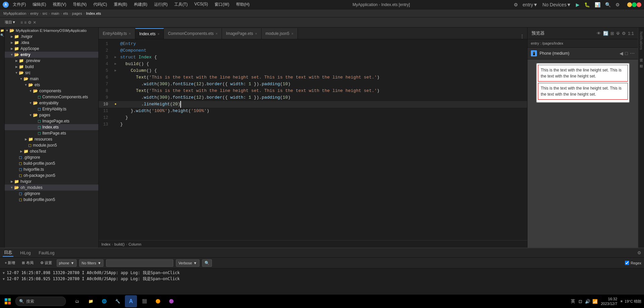 Image resolution: width=644 pixels, height=308 pixels. Describe the element at coordinates (28, 263) in the screenshot. I see `layout-btn: ⊞ 布局` at that location.